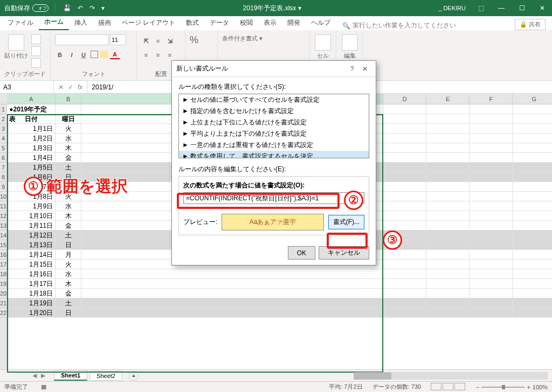 This screenshot has width=552, height=392. Describe the element at coordinates (104, 54) in the screenshot. I see `fill-color-icon` at that location.